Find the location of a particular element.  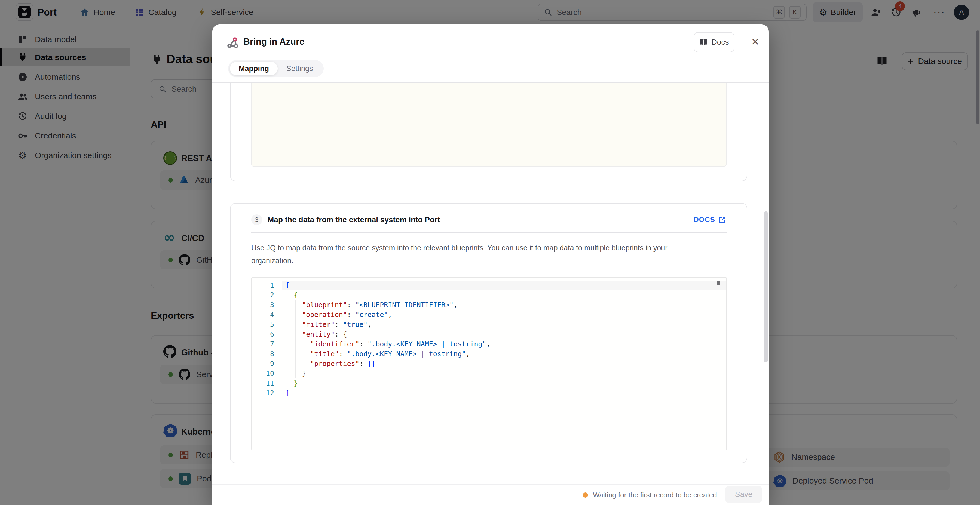

modal-scrollbar-thumb is located at coordinates (766, 287).